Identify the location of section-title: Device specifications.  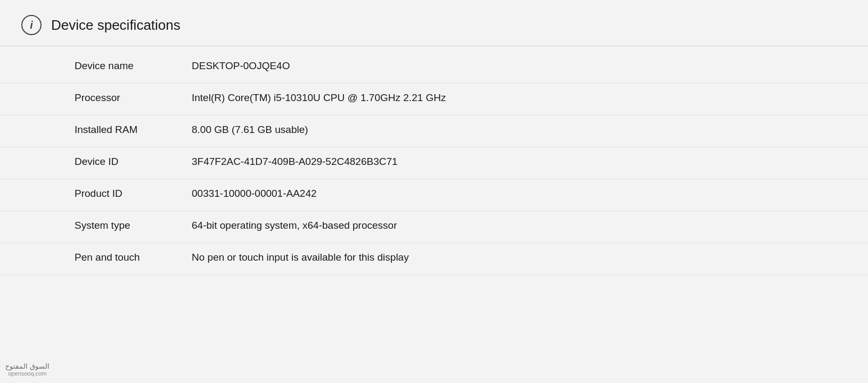
(116, 26).